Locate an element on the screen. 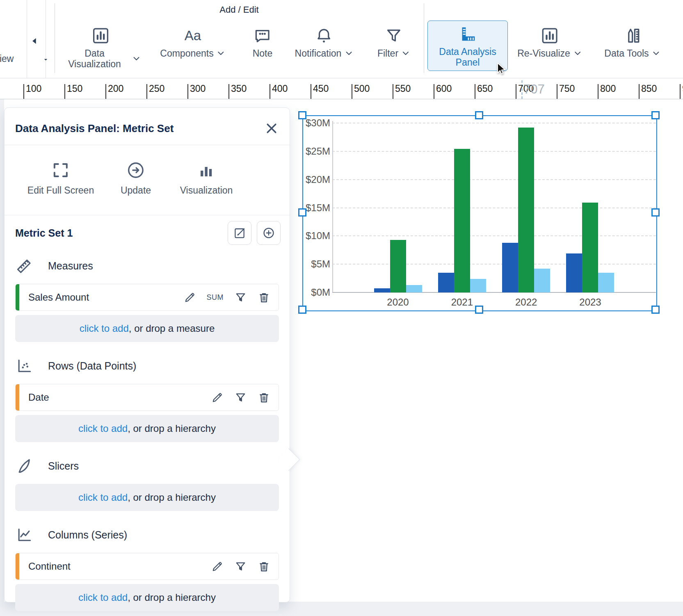  toolbar-item-label: Components is located at coordinates (187, 53).